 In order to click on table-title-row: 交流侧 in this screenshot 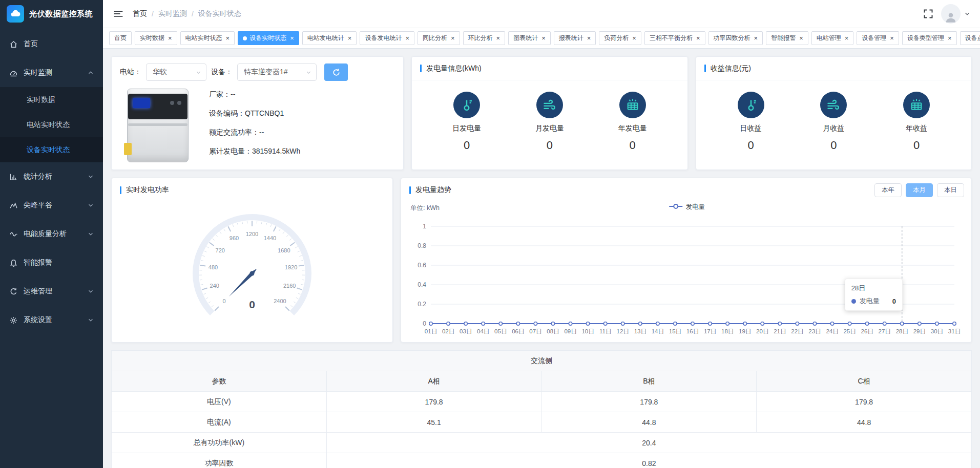, I will do `click(542, 361)`.